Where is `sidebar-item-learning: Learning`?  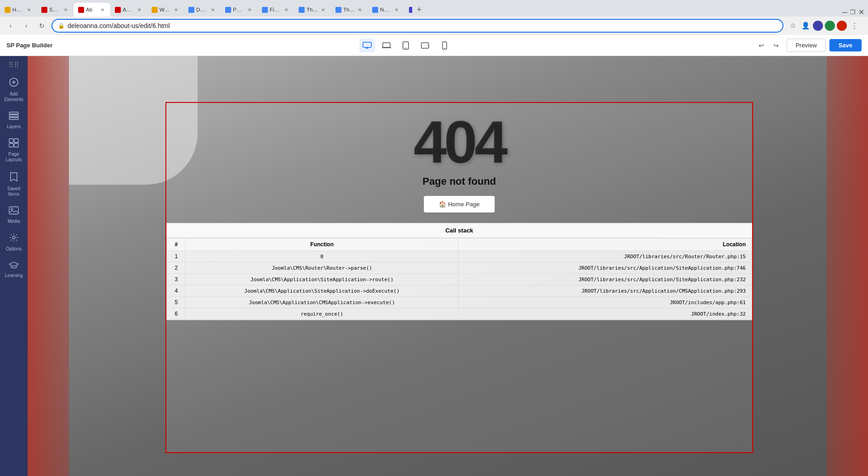 sidebar-item-learning: Learning is located at coordinates (14, 269).